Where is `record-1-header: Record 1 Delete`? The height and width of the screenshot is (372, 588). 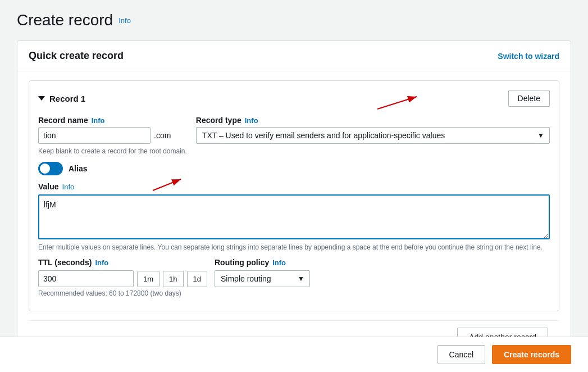 record-1-header: Record 1 Delete is located at coordinates (294, 98).